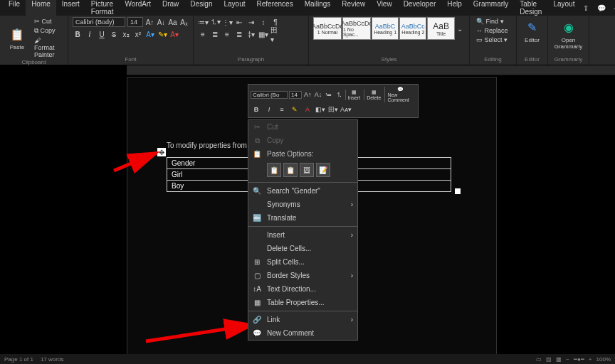  Describe the element at coordinates (135, 22) in the screenshot. I see `font-size-select` at that location.